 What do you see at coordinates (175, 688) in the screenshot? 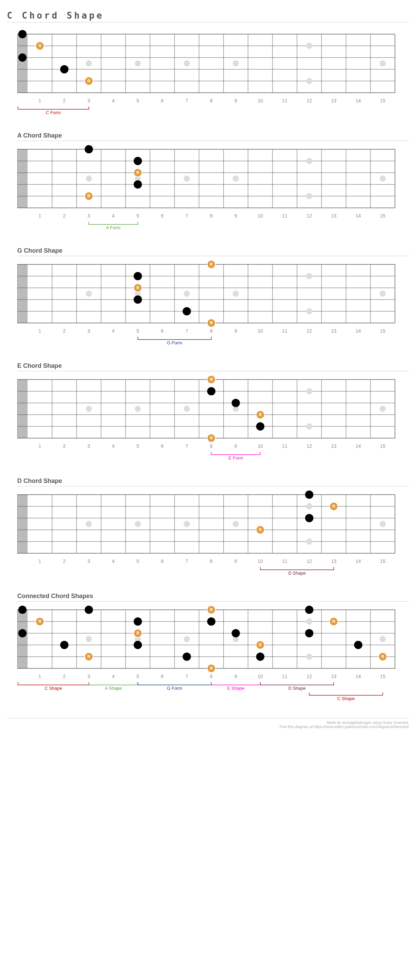
I see `svg-text: G Form` at bounding box center [175, 688].